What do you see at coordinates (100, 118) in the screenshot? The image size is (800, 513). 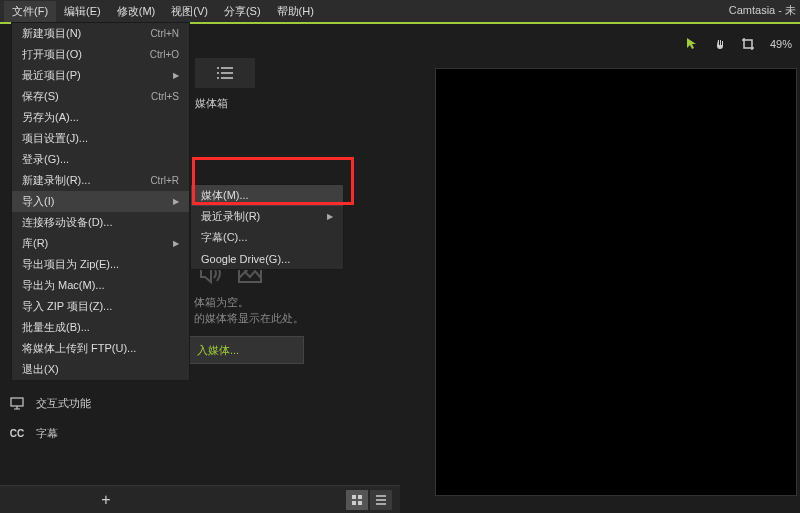 I see `dd-save-as: 另存为(A)...` at bounding box center [100, 118].